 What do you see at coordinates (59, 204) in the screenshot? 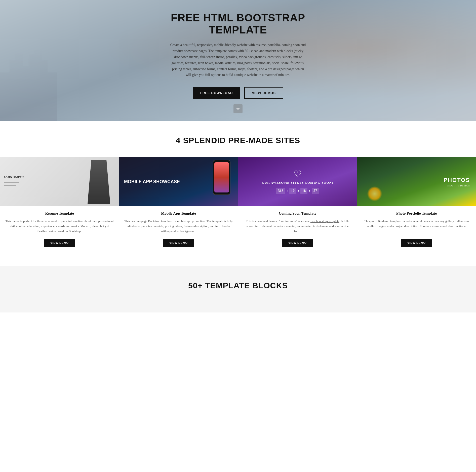
I see `card-resume: JOHN SMITH Resume Temp` at bounding box center [59, 204].